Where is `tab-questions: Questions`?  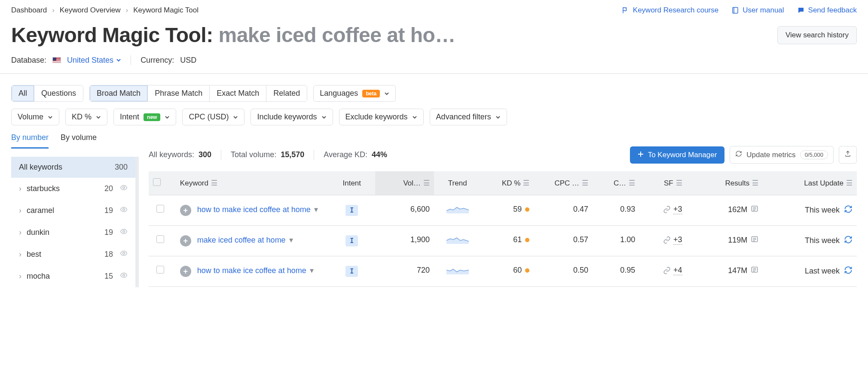 tab-questions: Questions is located at coordinates (58, 94).